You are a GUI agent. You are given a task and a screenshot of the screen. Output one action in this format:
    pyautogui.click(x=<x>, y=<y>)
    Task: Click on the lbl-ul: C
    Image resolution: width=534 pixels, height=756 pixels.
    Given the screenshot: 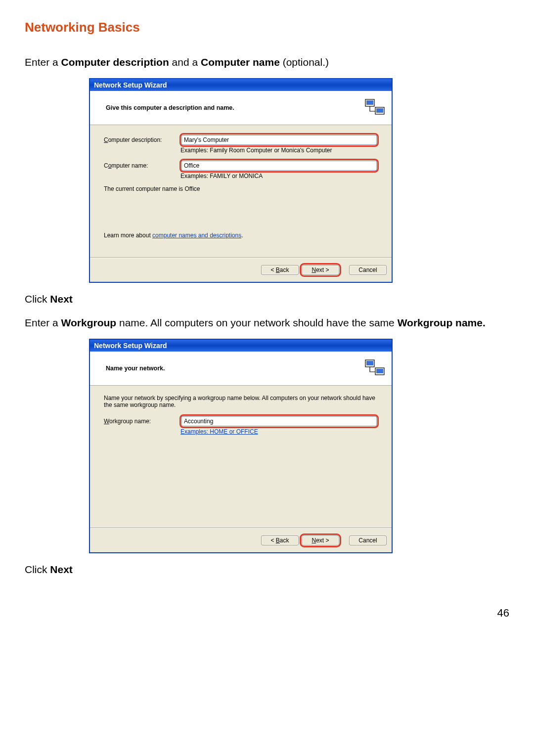 What is the action you would take?
    pyautogui.click(x=106, y=140)
    